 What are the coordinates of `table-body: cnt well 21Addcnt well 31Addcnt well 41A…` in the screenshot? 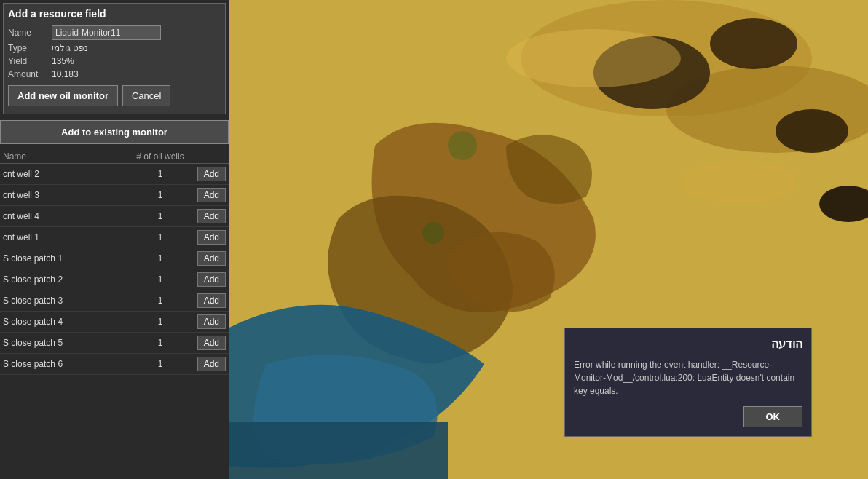 It's located at (114, 269).